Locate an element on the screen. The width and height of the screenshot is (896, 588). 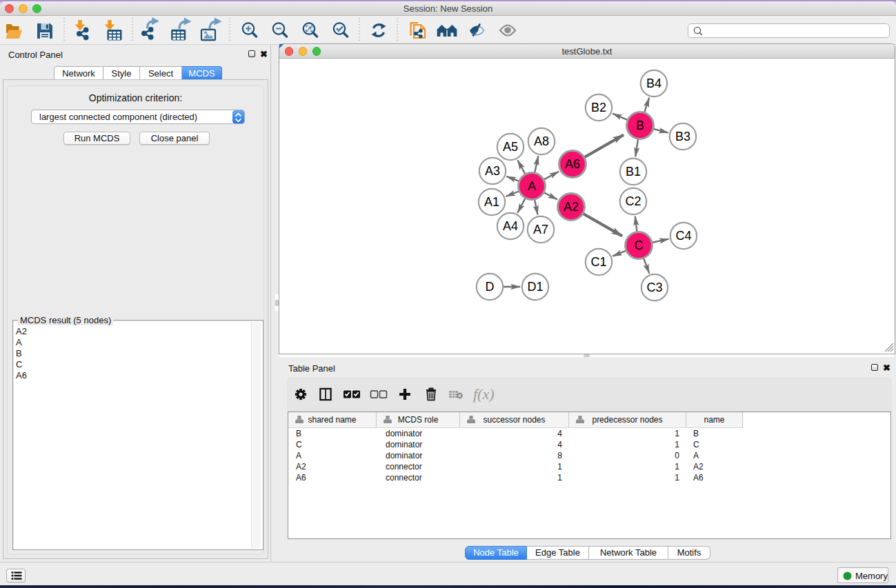
svg-text: f(x) is located at coordinates (484, 394).